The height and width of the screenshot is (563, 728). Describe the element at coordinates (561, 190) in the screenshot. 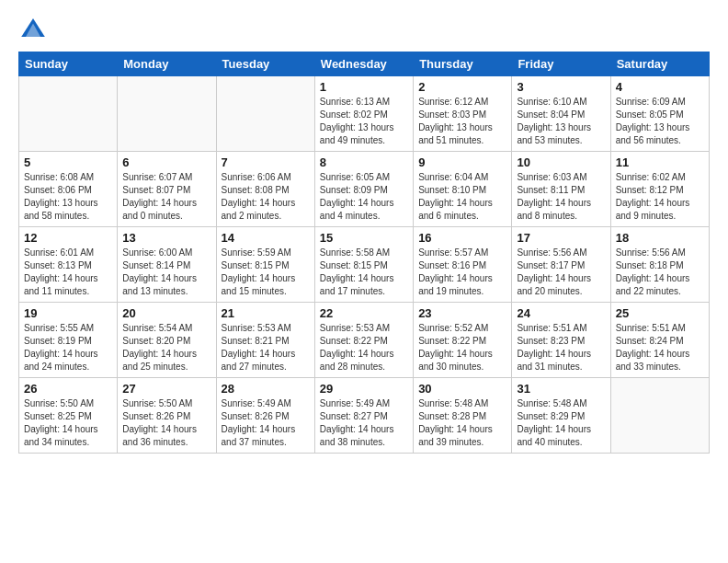

I see `calendar-day-cell: 10Sunrise: 6:03 AM Sunset: 8:11 PM Dayli…` at that location.